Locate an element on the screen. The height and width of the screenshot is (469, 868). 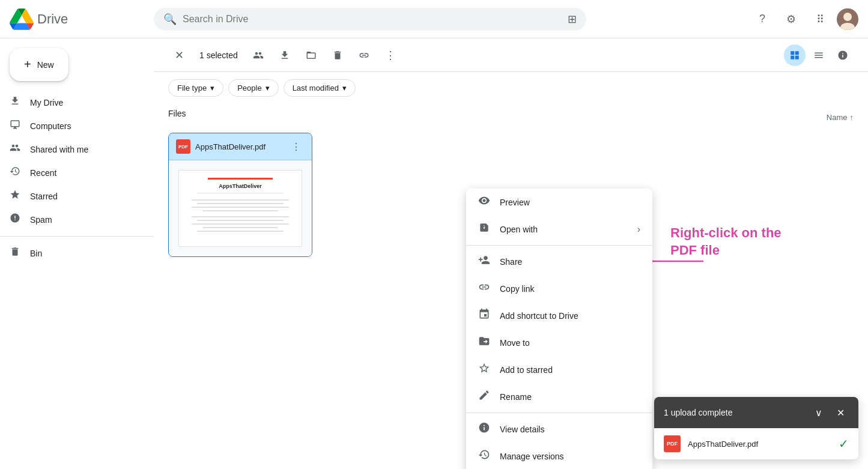
sidebar-item-shared: Shared with me is located at coordinates (72, 149).